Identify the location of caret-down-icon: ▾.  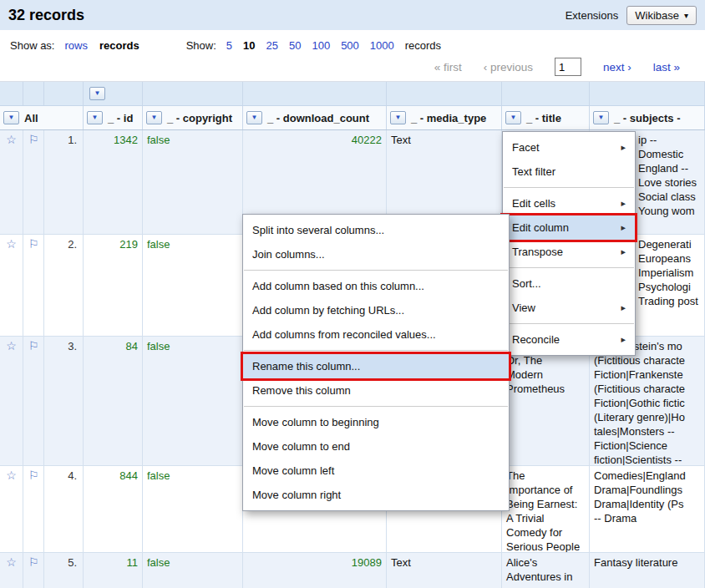
(687, 15).